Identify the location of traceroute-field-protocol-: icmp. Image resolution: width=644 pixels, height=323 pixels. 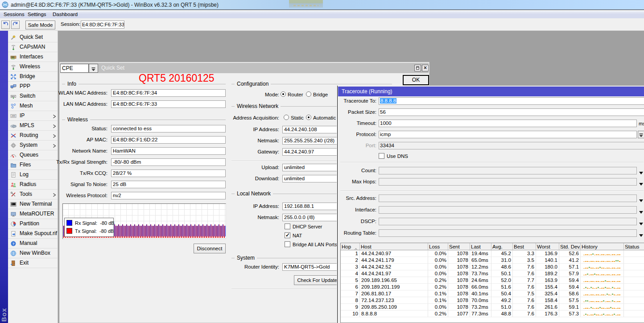
(508, 135).